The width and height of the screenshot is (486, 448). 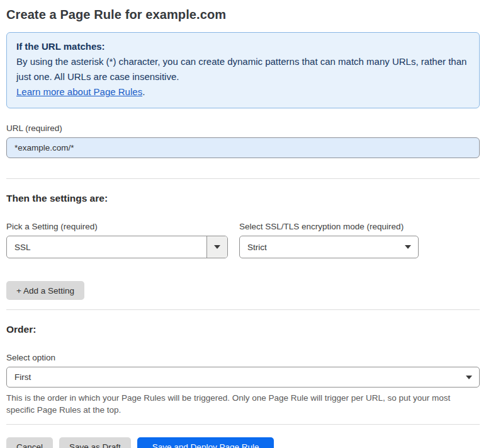 I want to click on order-select-arrow, so click(x=468, y=377).